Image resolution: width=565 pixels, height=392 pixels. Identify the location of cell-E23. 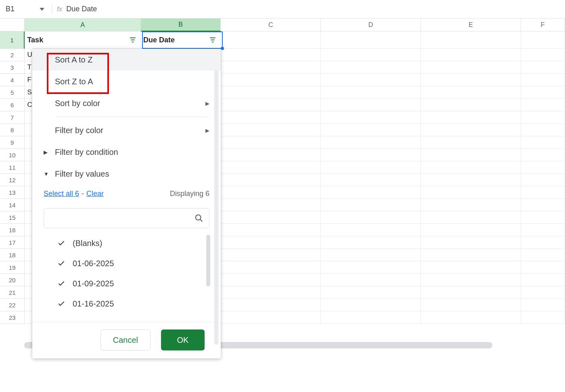
(471, 318).